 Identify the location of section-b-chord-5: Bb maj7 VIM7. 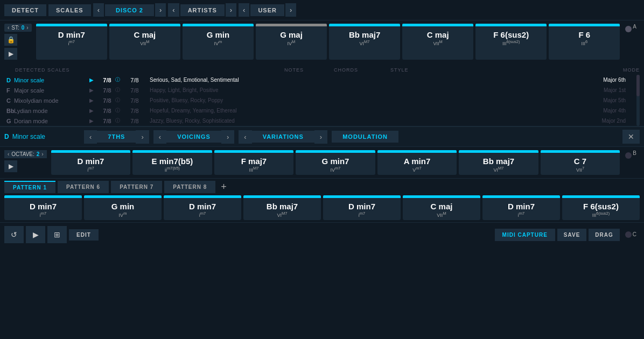
(499, 163).